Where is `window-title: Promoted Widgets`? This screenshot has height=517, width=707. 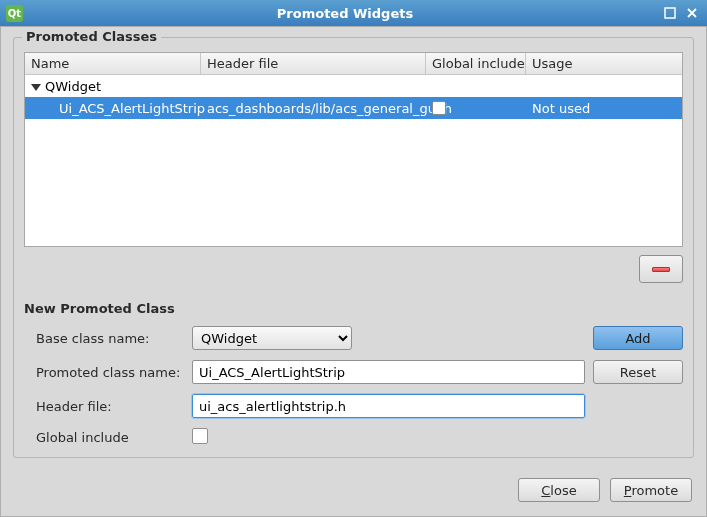
window-title: Promoted Widgets is located at coordinates (345, 14).